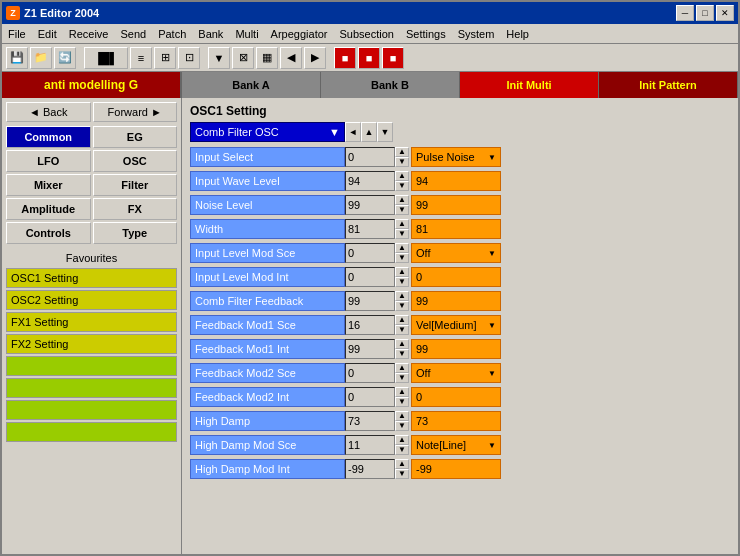  I want to click on param-value-width: 81, so click(370, 229).